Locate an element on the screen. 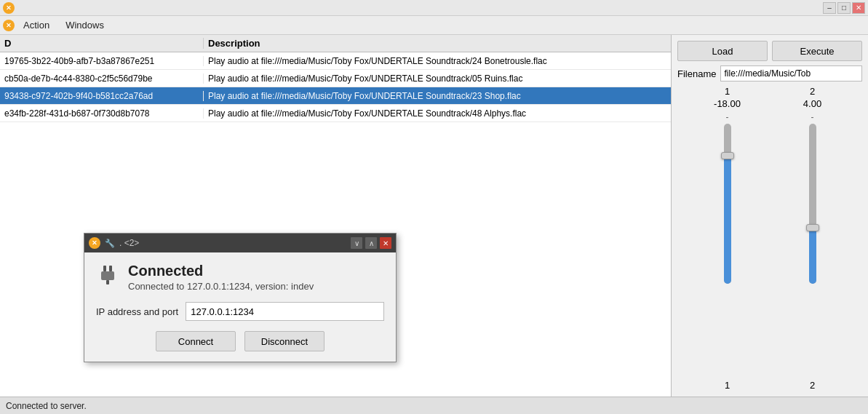 The image size is (868, 414). channel-bottom-label-2: 2 is located at coordinates (813, 386).